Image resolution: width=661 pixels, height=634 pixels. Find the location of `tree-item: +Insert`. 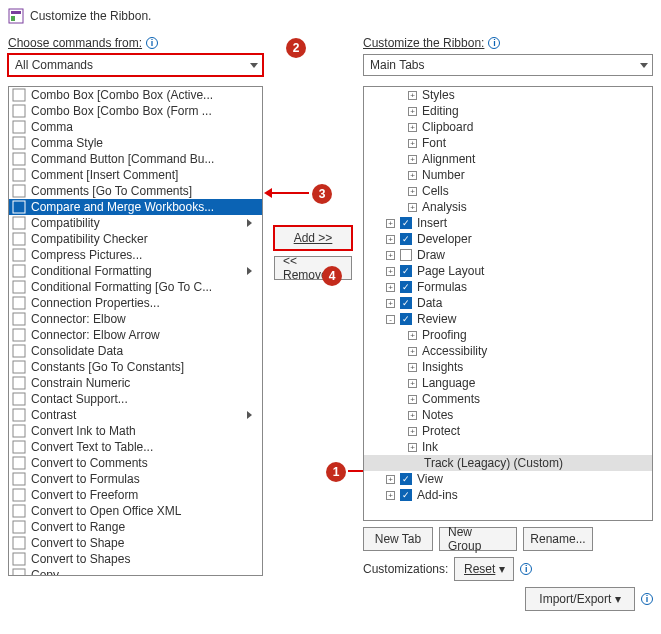

tree-item: +Insert is located at coordinates (508, 223).